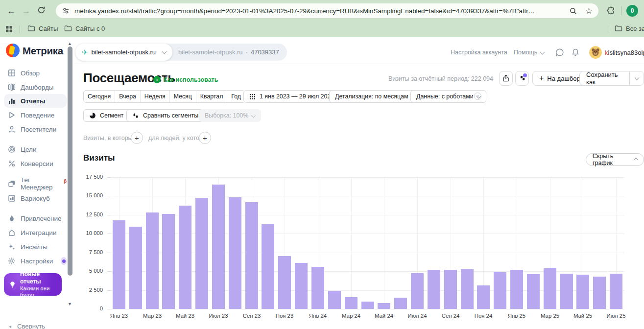 This screenshot has width=644, height=329. I want to click on bar-Апр 23, so click(168, 261).